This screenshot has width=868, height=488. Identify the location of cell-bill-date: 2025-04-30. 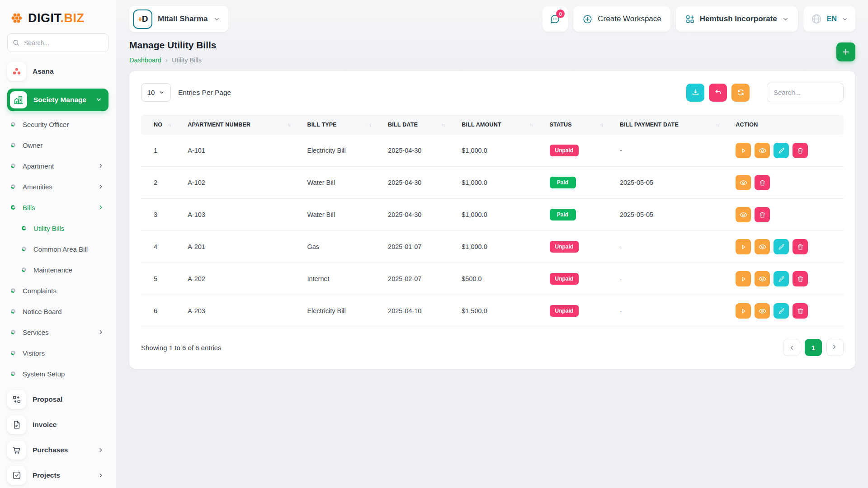
(420, 183).